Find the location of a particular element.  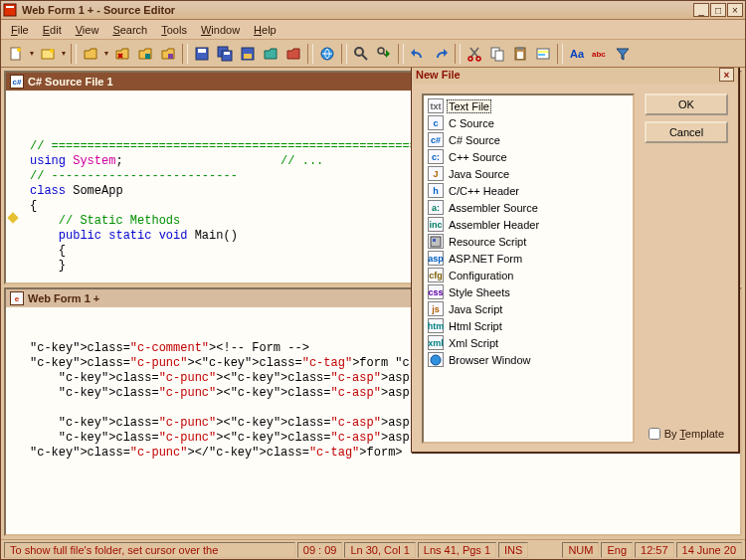

file-type-icon: asp is located at coordinates (436, 259).